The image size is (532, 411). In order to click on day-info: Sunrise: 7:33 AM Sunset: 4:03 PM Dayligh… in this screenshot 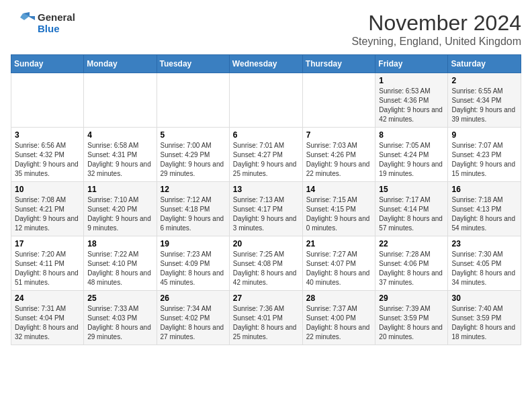, I will do `click(120, 323)`.